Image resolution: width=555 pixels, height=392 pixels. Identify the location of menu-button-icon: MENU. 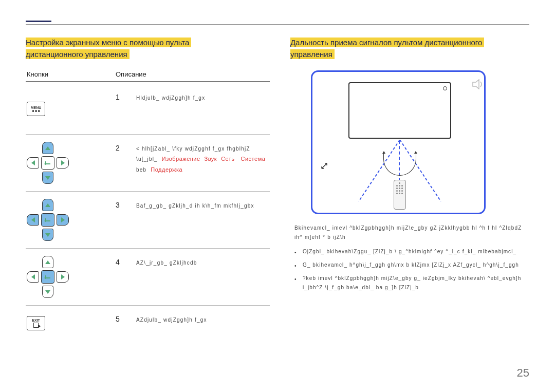
(36, 109).